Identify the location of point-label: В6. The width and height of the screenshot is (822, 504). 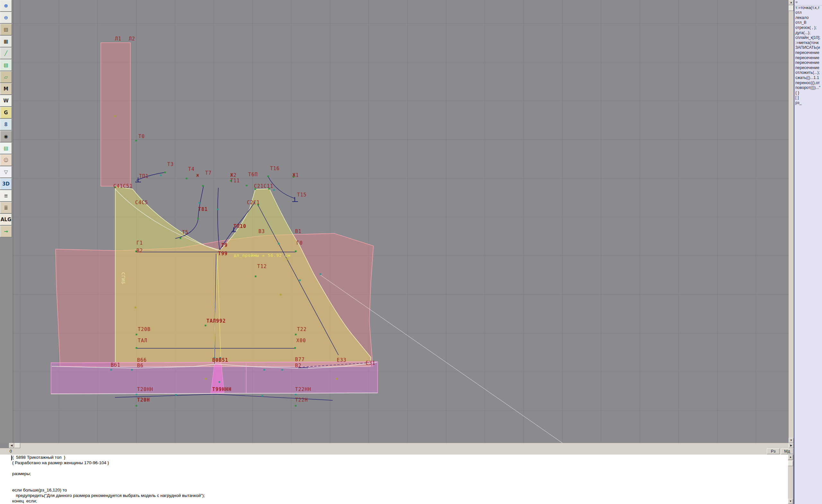
(140, 366).